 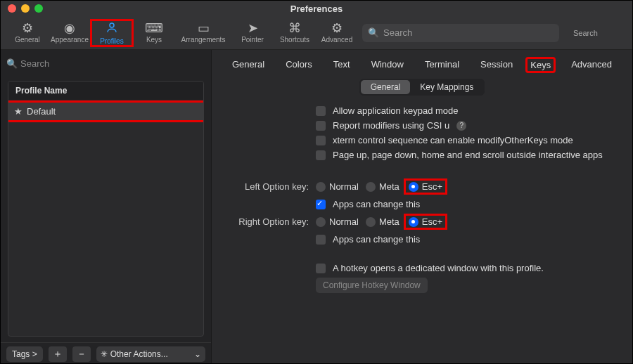 I want to click on tab-text: Text, so click(x=342, y=65).